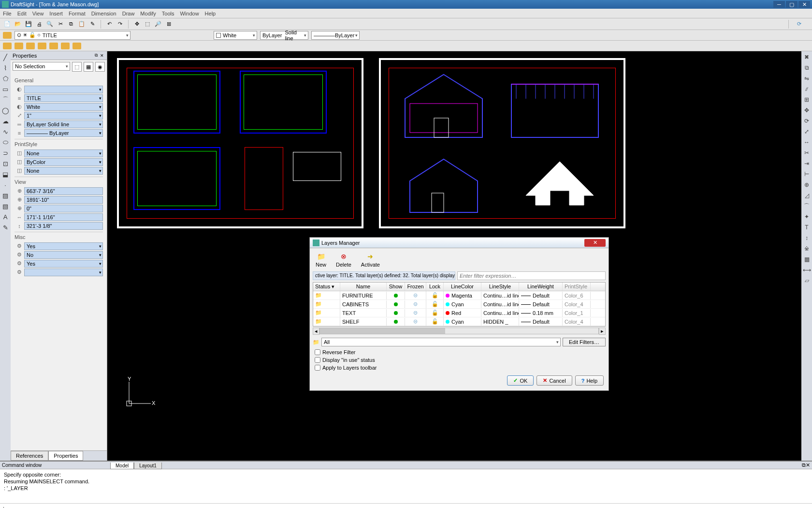 The image size is (812, 508). What do you see at coordinates (807, 270) in the screenshot?
I see `distance-icon: ⟷` at bounding box center [807, 270].